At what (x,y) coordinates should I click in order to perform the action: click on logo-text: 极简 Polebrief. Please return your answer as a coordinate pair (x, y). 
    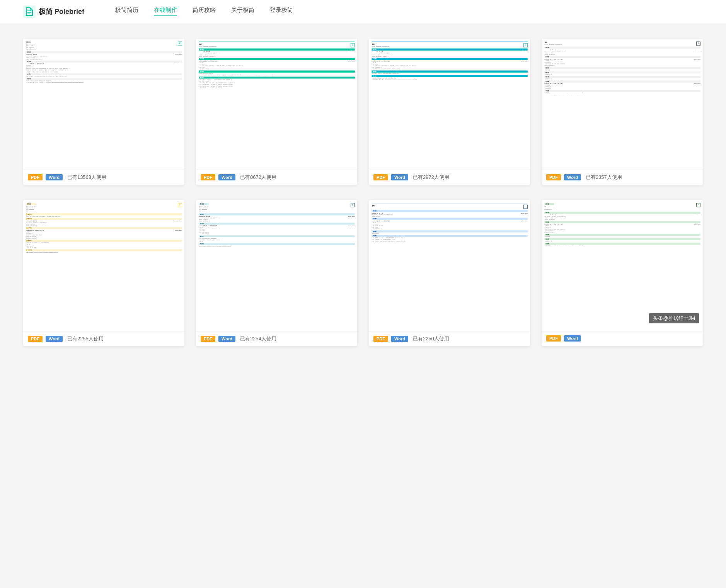
    Looking at the image, I should click on (61, 12).